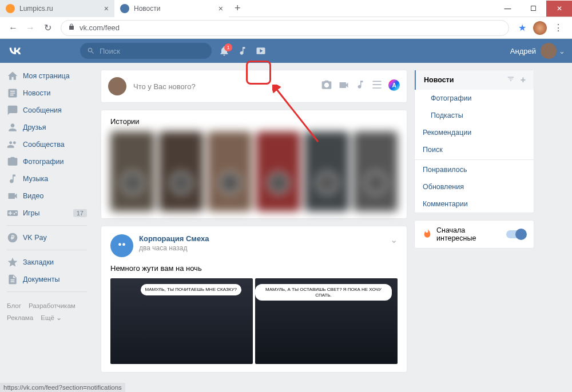 The image size is (572, 392). I want to click on priority-toggle, so click(516, 234).